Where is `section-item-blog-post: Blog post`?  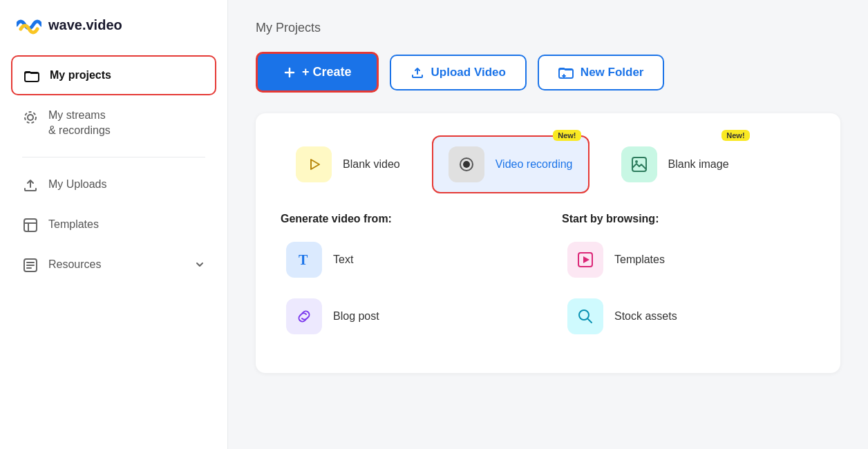 section-item-blog-post: Blog post is located at coordinates (408, 316).